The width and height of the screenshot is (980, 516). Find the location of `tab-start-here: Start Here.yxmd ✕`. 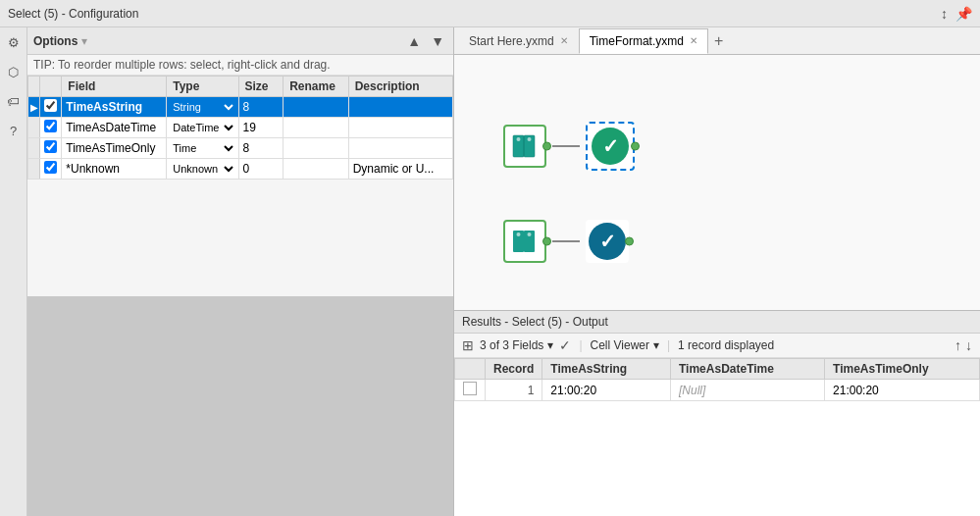

tab-start-here: Start Here.yxmd ✕ is located at coordinates (518, 41).